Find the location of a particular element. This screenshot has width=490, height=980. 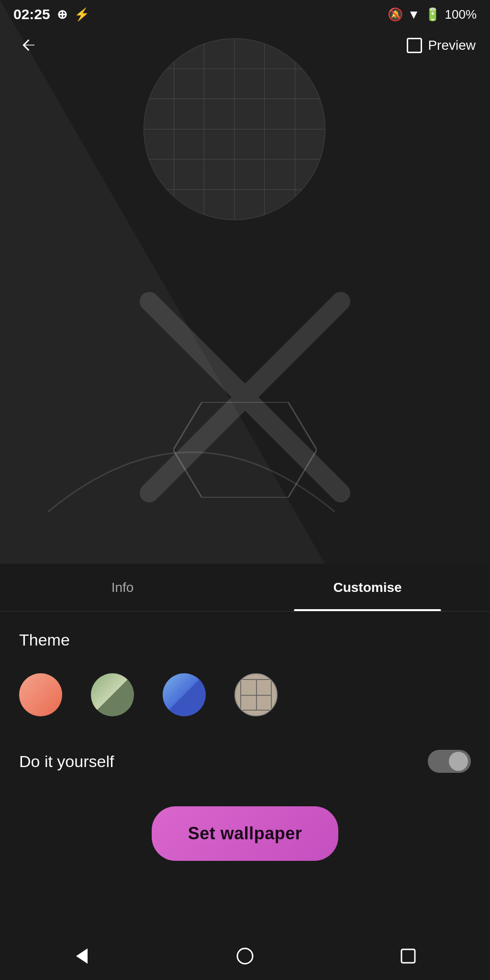

preview-label: Preview is located at coordinates (452, 45).